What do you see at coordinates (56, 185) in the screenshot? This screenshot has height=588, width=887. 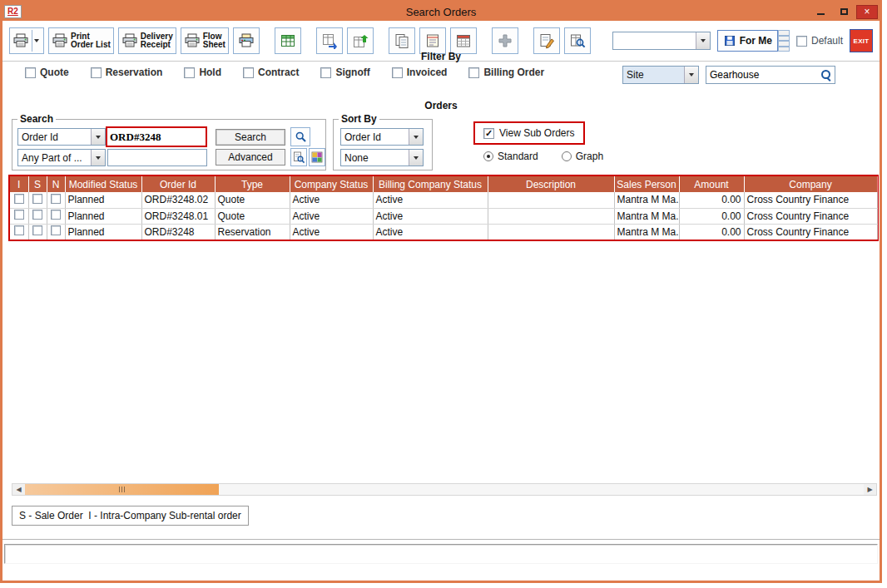 I see `col-n: N` at bounding box center [56, 185].